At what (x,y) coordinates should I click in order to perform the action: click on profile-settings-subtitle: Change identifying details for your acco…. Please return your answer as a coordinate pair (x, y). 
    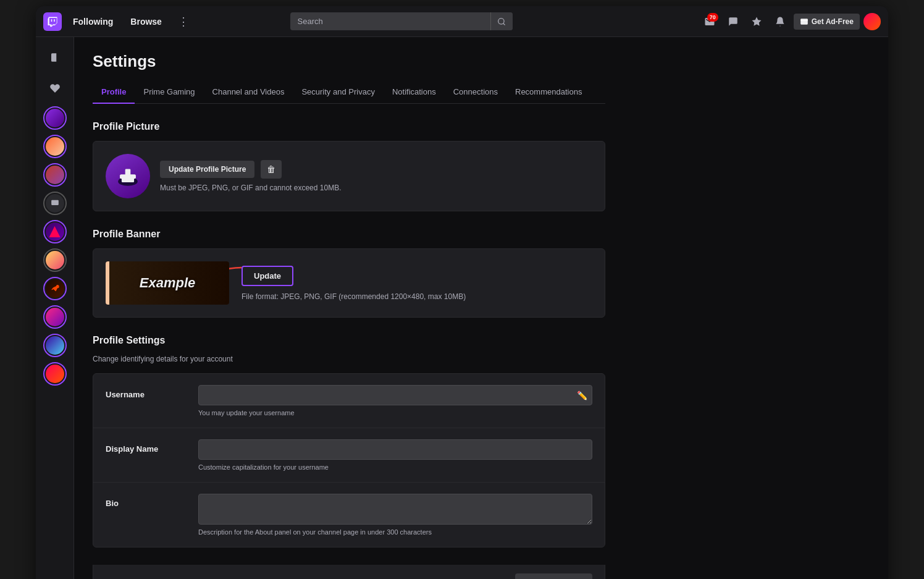
    Looking at the image, I should click on (349, 359).